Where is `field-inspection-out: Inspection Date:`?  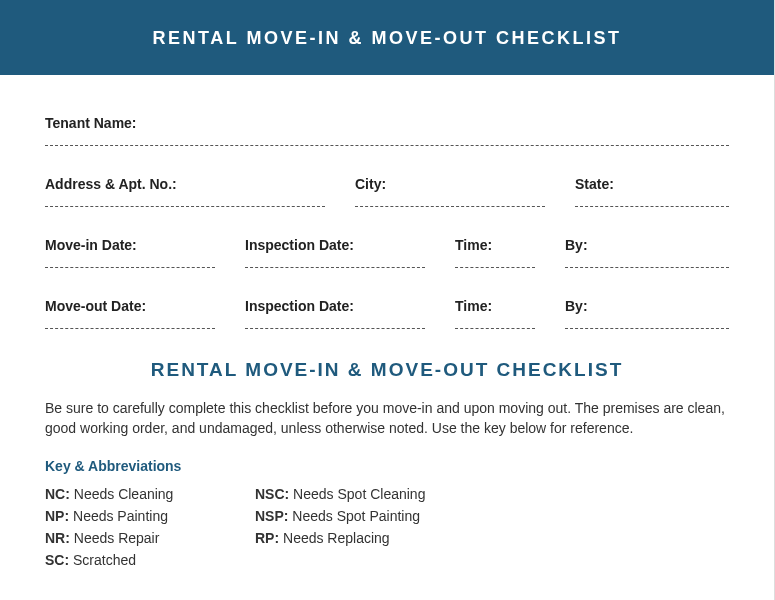 field-inspection-out: Inspection Date: is located at coordinates (335, 314).